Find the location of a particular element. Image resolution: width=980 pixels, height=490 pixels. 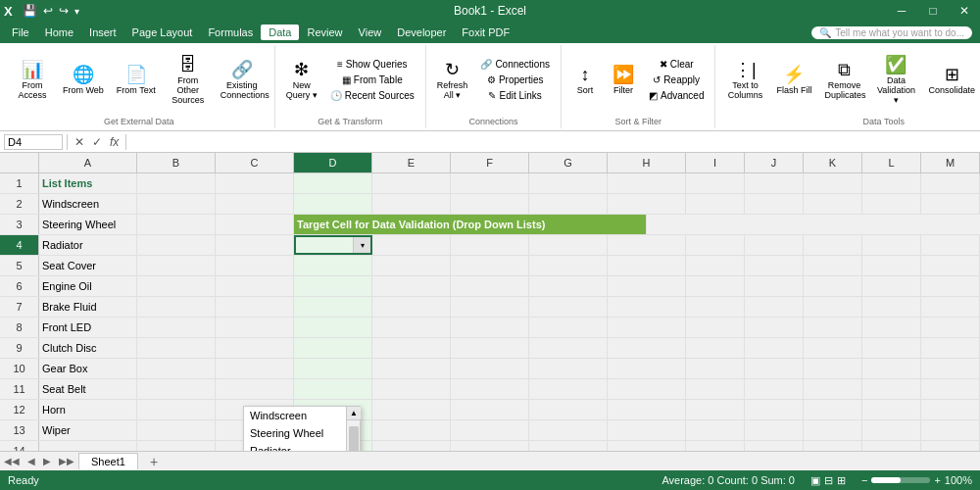

cell-k7 is located at coordinates (833, 307).